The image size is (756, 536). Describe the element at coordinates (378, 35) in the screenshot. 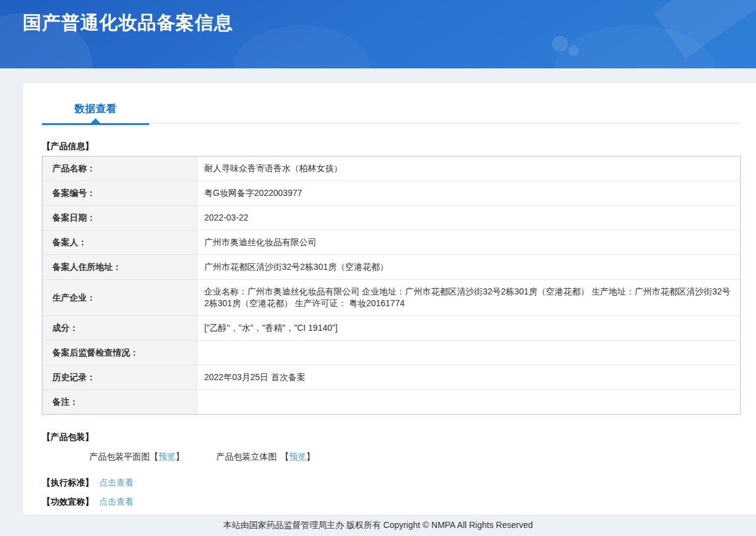

I see `page-header: 国产普通化妆品备案信息` at that location.